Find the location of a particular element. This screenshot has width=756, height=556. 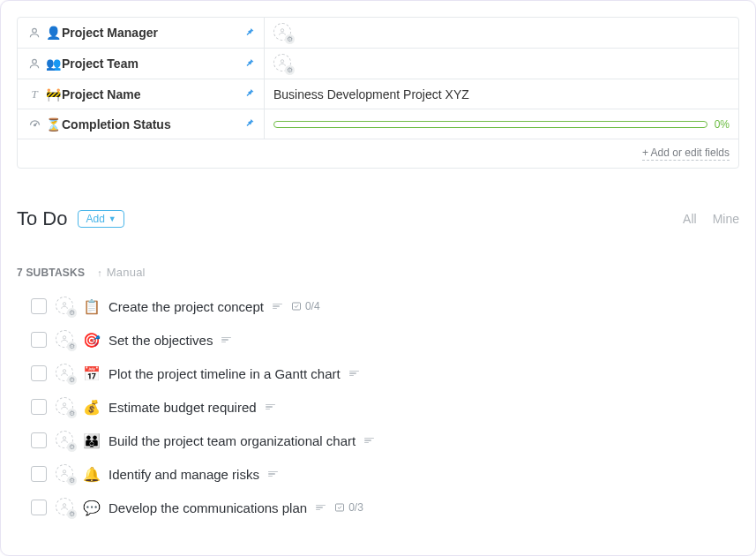

filter-tabs: All Mine is located at coordinates (711, 219).